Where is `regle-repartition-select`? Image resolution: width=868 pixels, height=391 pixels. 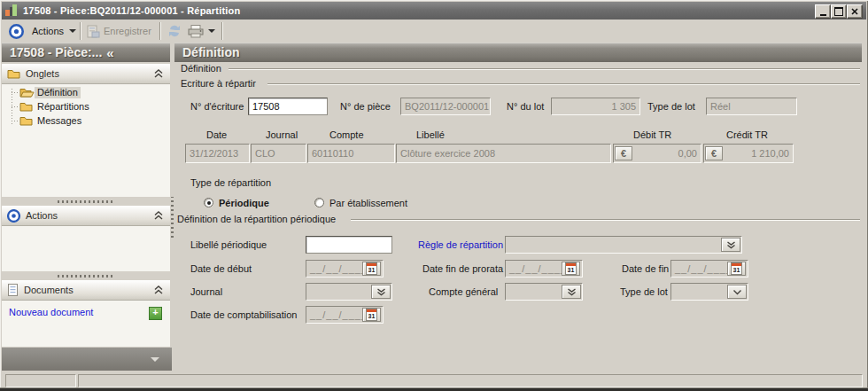 regle-repartition-select is located at coordinates (624, 245).